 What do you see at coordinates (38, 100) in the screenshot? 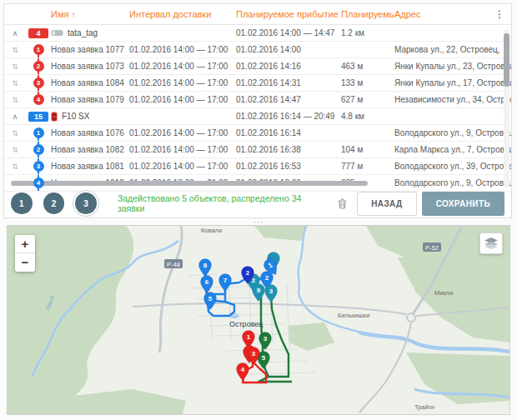
I see `stop-number: 4` at bounding box center [38, 100].